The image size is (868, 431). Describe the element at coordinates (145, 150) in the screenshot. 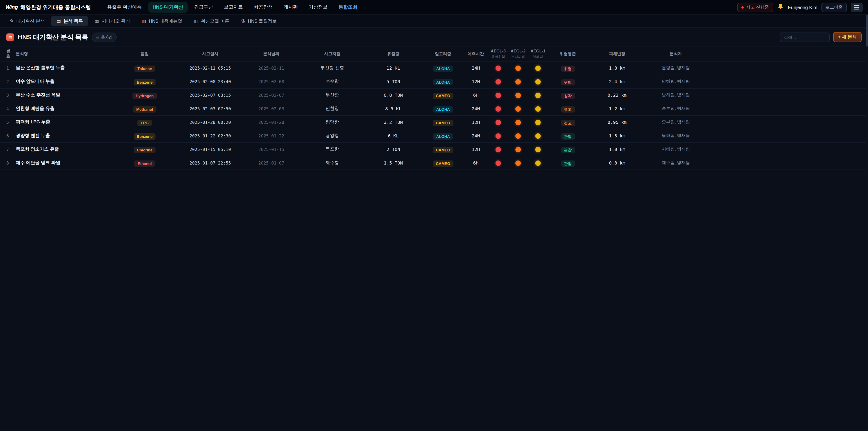

I see `substance-badge: Chlorine` at that location.